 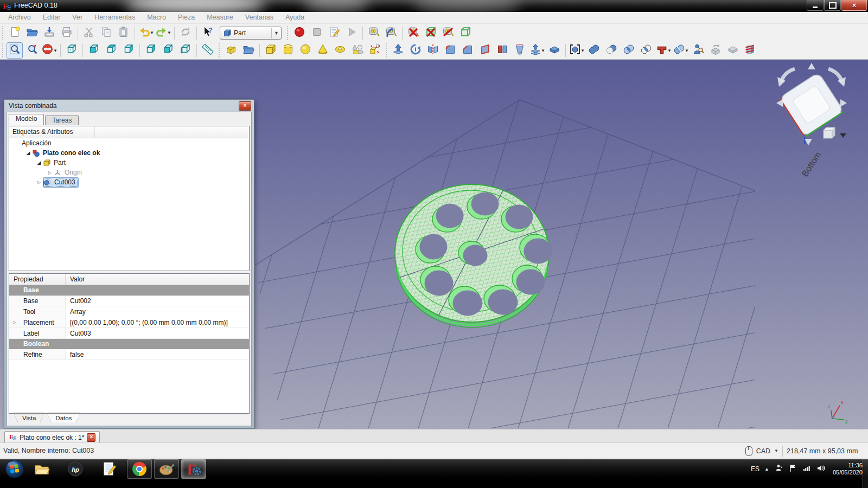 What do you see at coordinates (124, 33) in the screenshot?
I see `paste-button` at bounding box center [124, 33].